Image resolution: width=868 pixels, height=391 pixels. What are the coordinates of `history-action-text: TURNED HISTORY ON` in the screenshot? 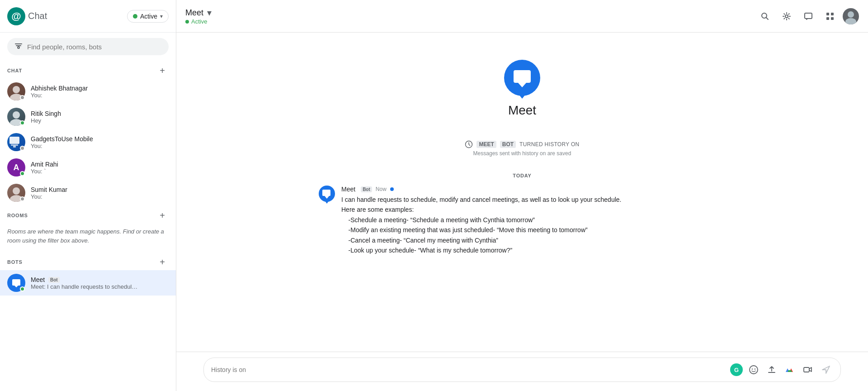 It's located at (549, 144).